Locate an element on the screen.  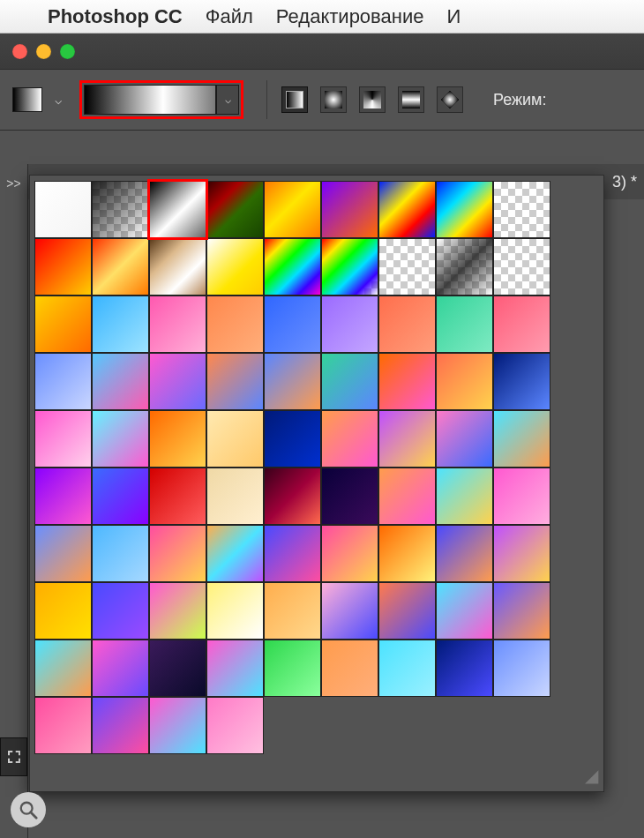
menu-next-clipped: И is located at coordinates (453, 17).